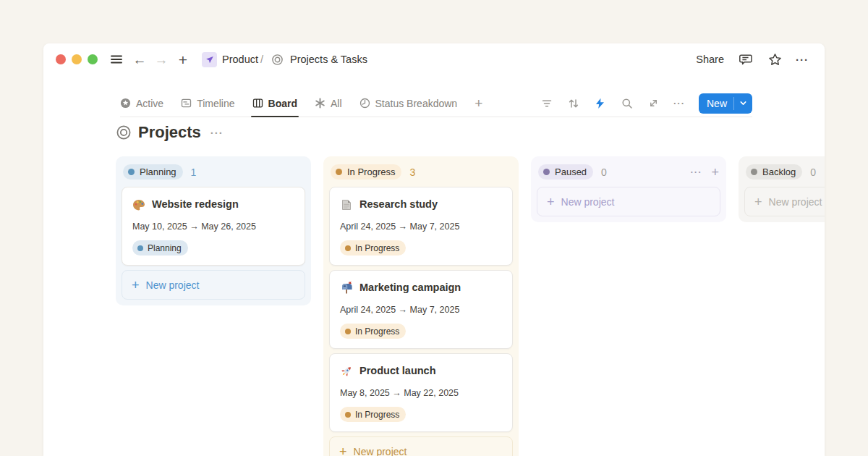 The width and height of the screenshot is (868, 456). I want to click on tab-board: Board, so click(275, 103).